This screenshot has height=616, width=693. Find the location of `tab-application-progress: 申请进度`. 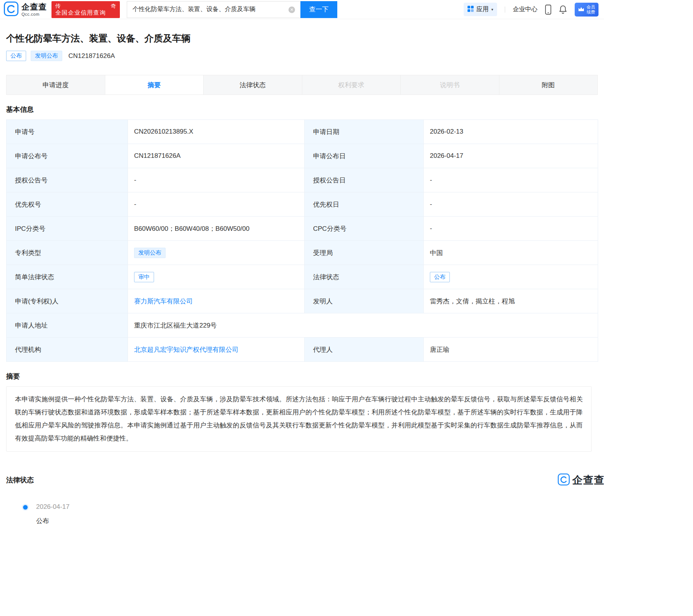

tab-application-progress: 申请进度 is located at coordinates (56, 85).